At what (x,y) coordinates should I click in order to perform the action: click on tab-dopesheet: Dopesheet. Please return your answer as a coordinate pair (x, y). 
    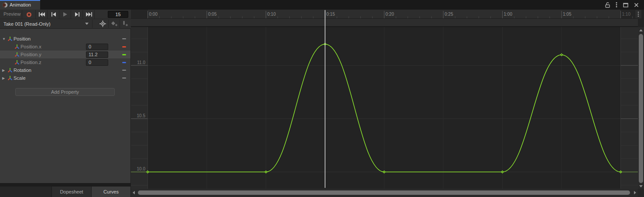
    Looking at the image, I should click on (72, 192).